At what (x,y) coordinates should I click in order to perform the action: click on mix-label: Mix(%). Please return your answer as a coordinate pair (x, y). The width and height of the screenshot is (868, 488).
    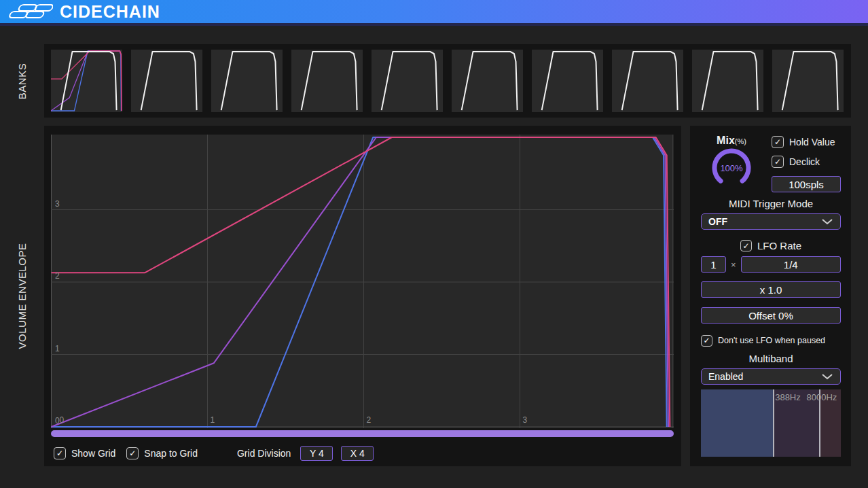
    Looking at the image, I should click on (731, 141).